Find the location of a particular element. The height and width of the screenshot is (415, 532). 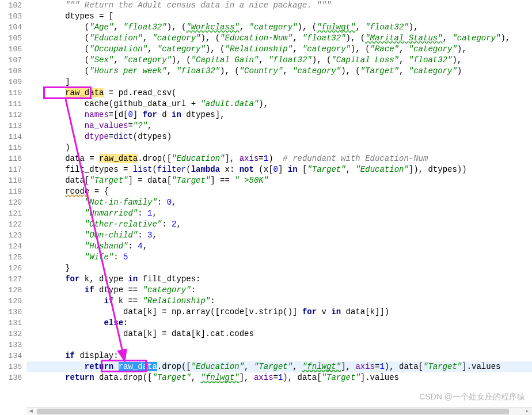

line-number: 126 is located at coordinates (11, 269).